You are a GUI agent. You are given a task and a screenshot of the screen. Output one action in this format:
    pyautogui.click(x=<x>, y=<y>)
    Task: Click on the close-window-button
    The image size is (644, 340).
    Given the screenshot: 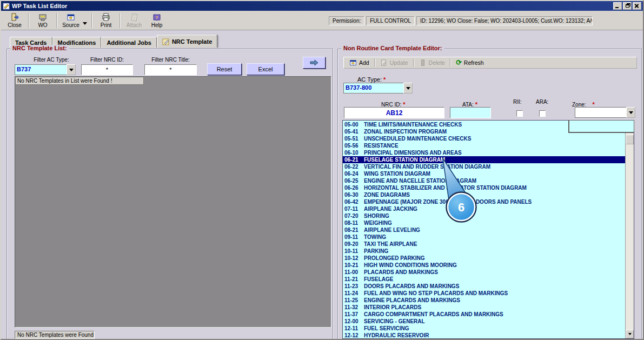 What is the action you would take?
    pyautogui.click(x=637, y=6)
    